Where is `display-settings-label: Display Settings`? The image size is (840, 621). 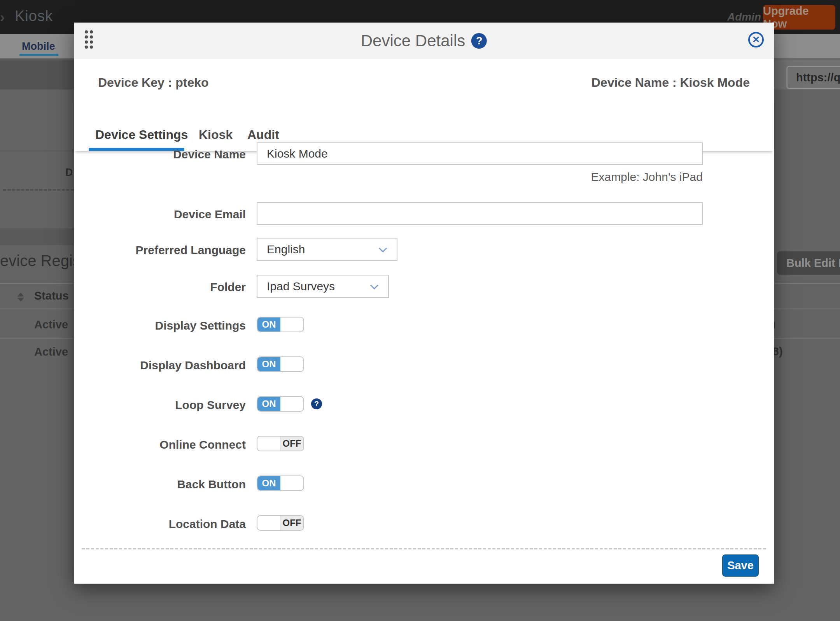
display-settings-label: Display Settings is located at coordinates (160, 326).